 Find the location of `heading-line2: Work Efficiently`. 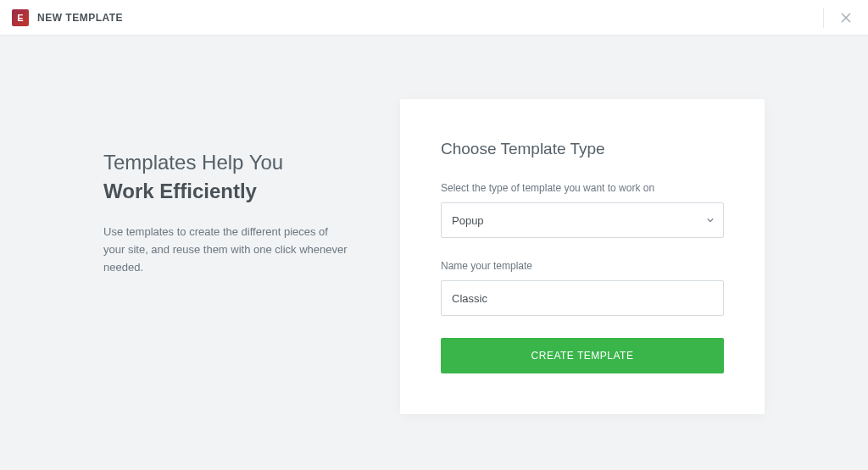

heading-line2: Work Efficiently is located at coordinates (226, 191).